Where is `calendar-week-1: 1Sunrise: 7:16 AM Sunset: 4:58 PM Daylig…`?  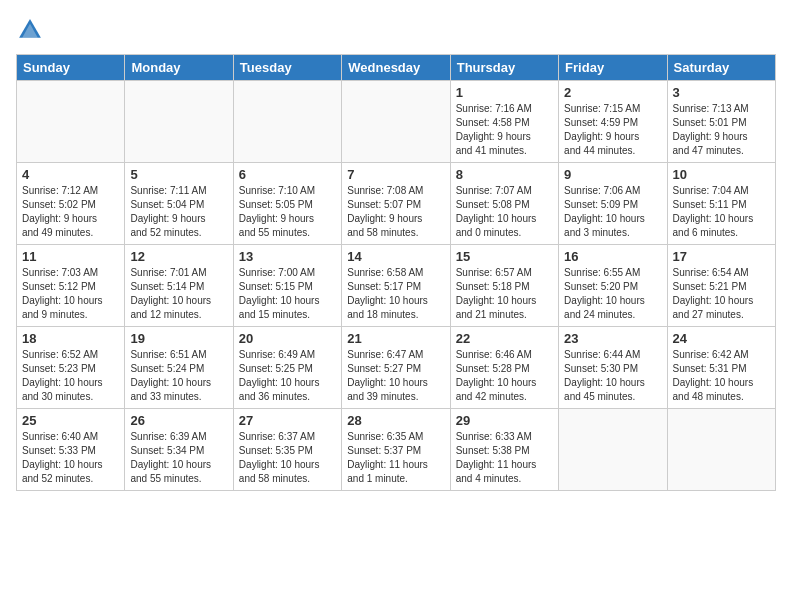
calendar-week-1: 1Sunrise: 7:16 AM Sunset: 4:58 PM Daylig… is located at coordinates (396, 122).